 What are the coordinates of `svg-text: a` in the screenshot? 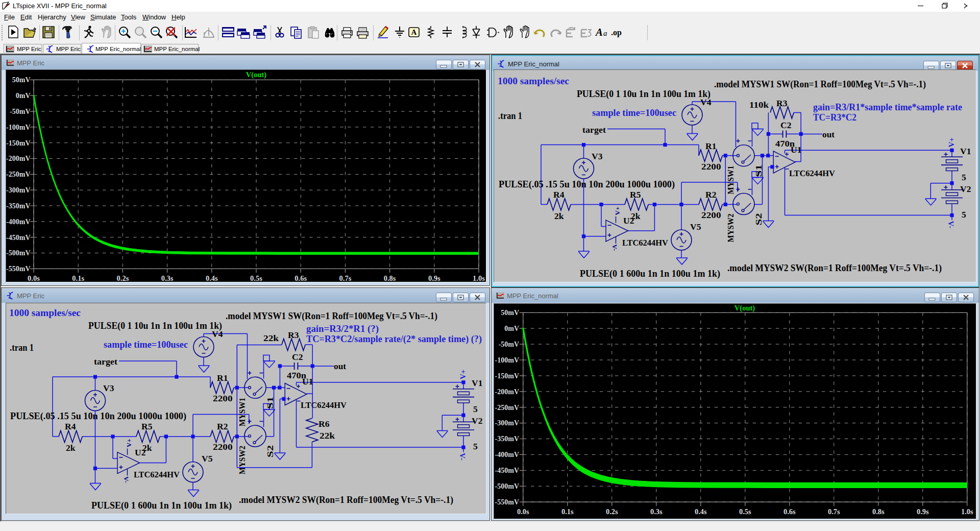 It's located at (605, 33).